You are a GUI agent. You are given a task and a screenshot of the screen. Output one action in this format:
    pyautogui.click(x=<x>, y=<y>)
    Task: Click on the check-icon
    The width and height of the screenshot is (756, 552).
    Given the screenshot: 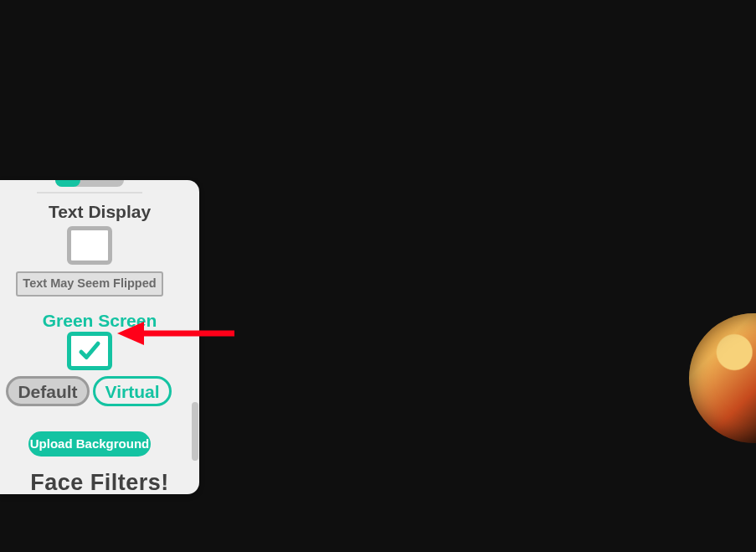 What is the action you would take?
    pyautogui.click(x=90, y=351)
    